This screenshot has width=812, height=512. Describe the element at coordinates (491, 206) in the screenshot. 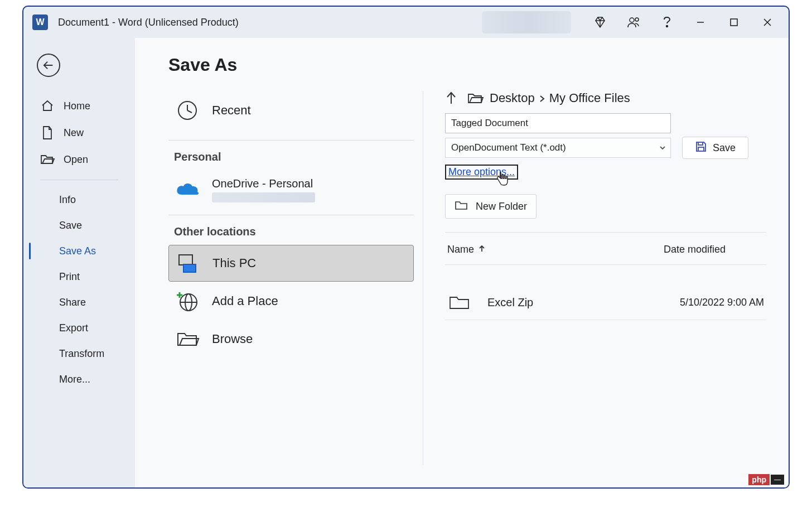

I see `new-folder-button: New Folder` at that location.